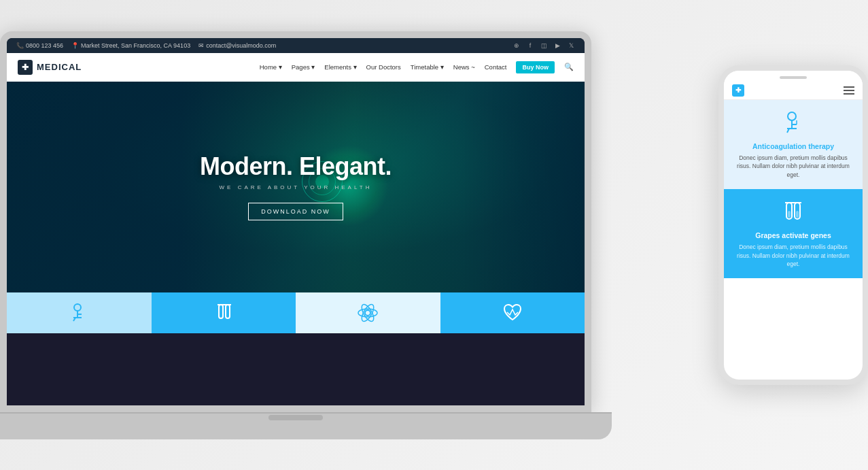  I want to click on social-facebook-icon: f, so click(530, 46).